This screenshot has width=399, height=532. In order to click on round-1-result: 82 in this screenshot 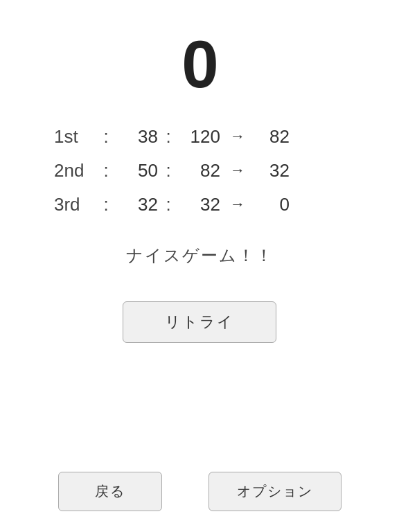, I will do `click(272, 137)`.